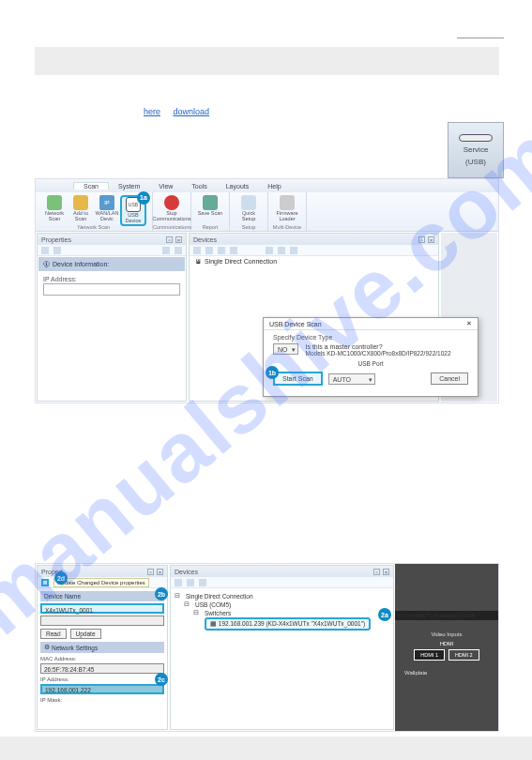 This screenshot has width=532, height=760. I want to click on mac-label: MAC Address:, so click(102, 659).